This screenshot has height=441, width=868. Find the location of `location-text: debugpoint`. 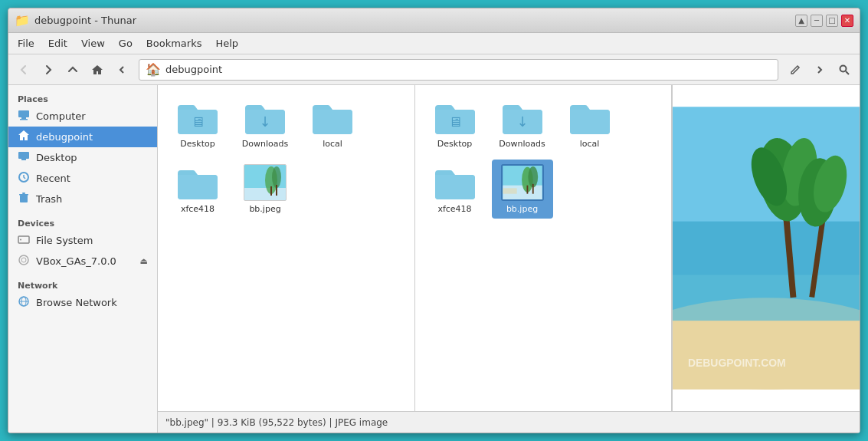

location-text: debugpoint is located at coordinates (194, 69).